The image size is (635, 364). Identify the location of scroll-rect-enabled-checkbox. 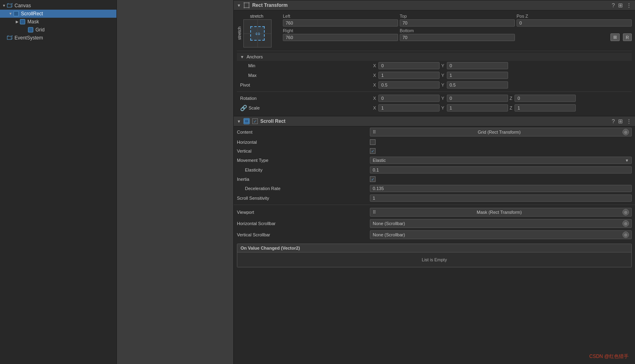
(255, 121).